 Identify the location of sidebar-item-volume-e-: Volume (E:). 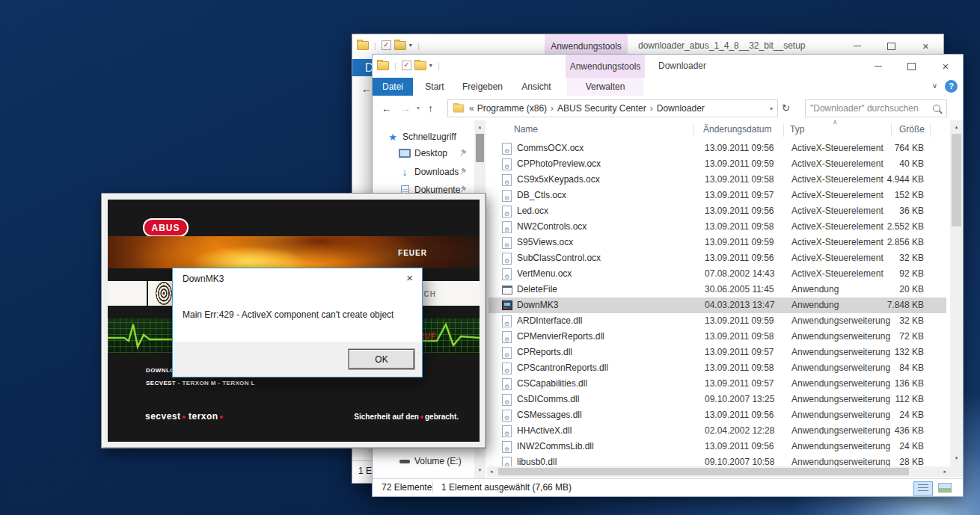
(435, 461).